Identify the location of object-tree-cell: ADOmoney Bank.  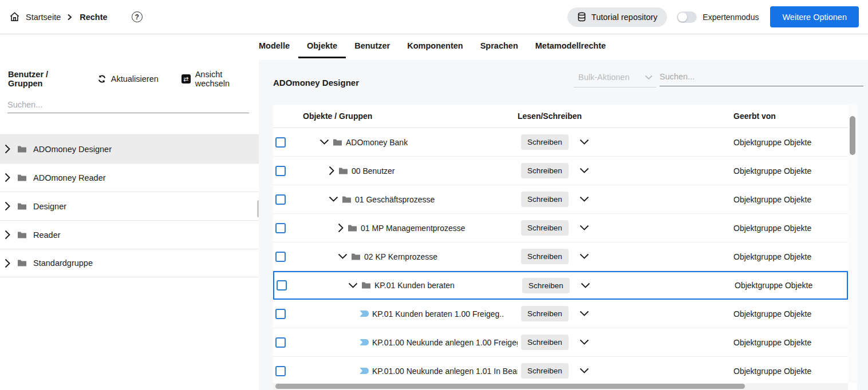
(408, 142).